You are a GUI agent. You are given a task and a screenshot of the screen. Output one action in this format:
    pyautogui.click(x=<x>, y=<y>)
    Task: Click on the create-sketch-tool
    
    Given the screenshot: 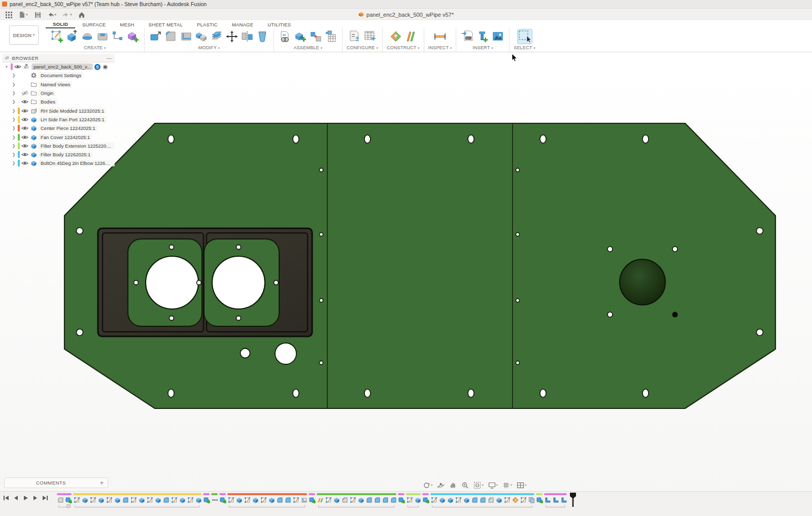 What is the action you would take?
    pyautogui.click(x=57, y=37)
    